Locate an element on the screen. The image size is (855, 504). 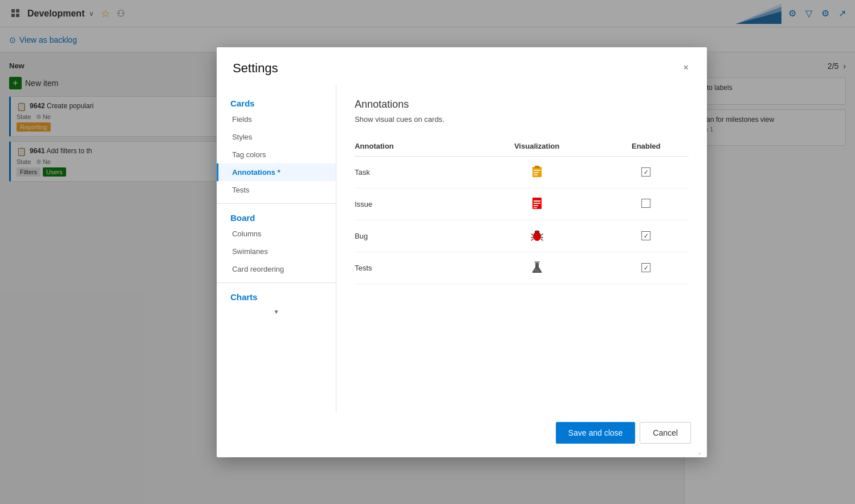
nav-charts-title: Charts is located at coordinates (276, 297).